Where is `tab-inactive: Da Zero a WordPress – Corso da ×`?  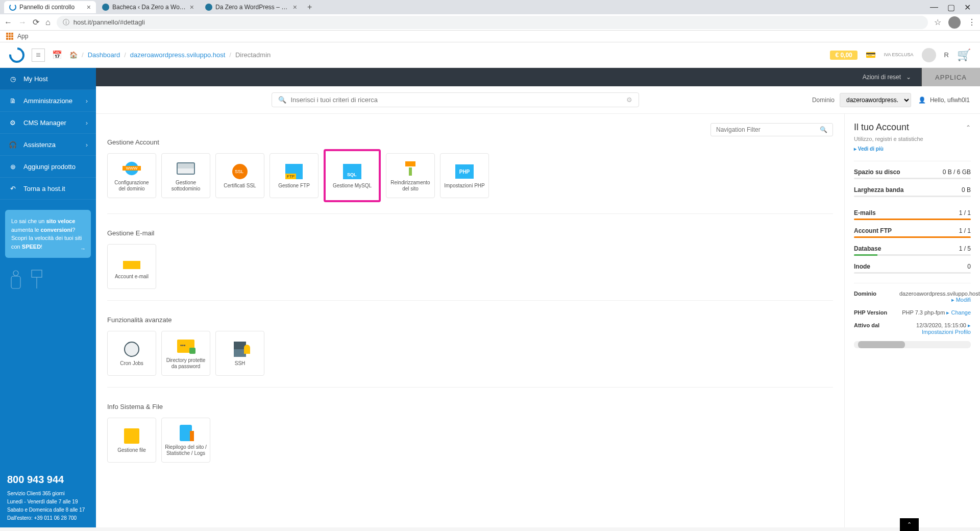
tab-inactive: Da Zero a WordPress – Corso da × is located at coordinates (251, 7).